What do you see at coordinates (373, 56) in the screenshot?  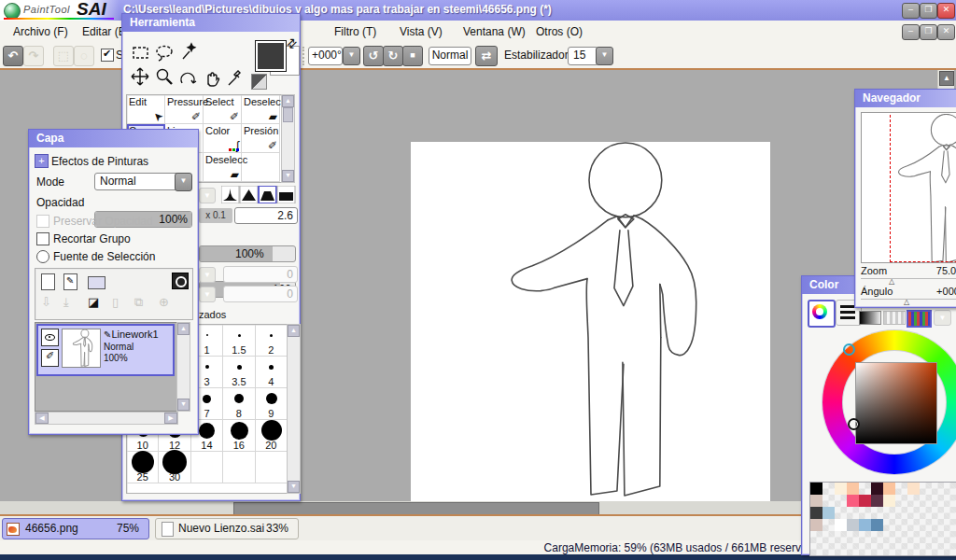 I see `rotate-ccw-button: ↺` at bounding box center [373, 56].